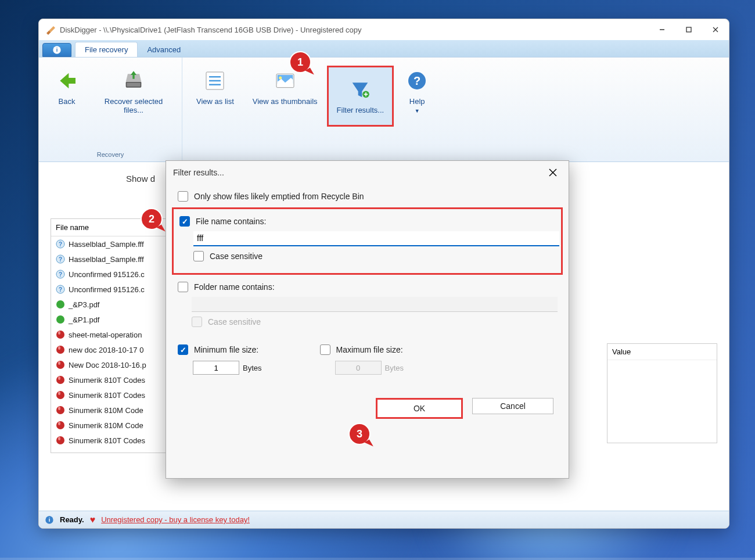 The image size is (755, 560). I want to click on recovery-group-label: Recovery, so click(110, 155).